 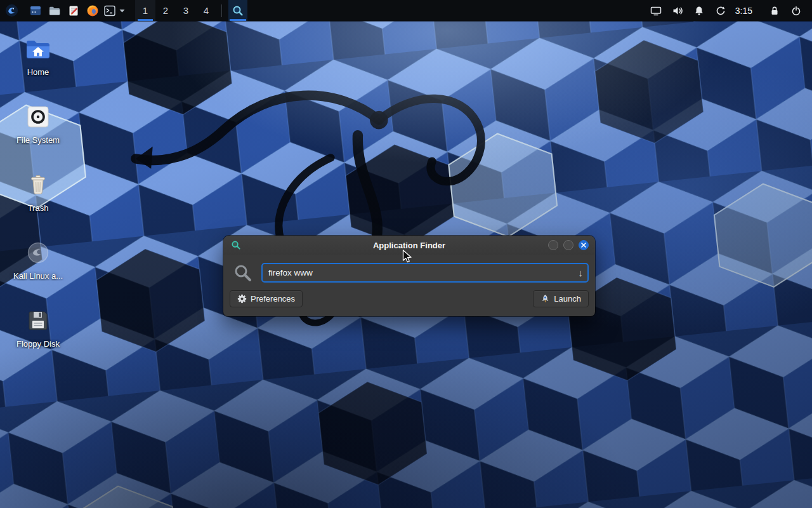 I want to click on workspace-3: 3, so click(x=186, y=10).